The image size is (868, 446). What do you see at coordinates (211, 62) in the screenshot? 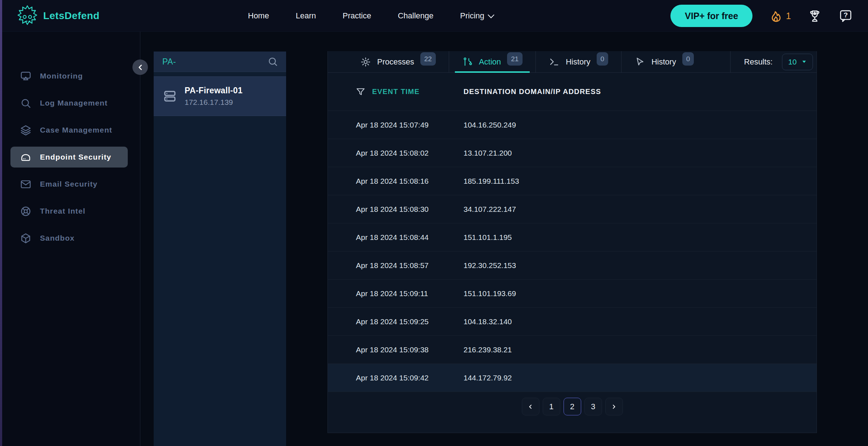
I see `device-search-input` at bounding box center [211, 62].